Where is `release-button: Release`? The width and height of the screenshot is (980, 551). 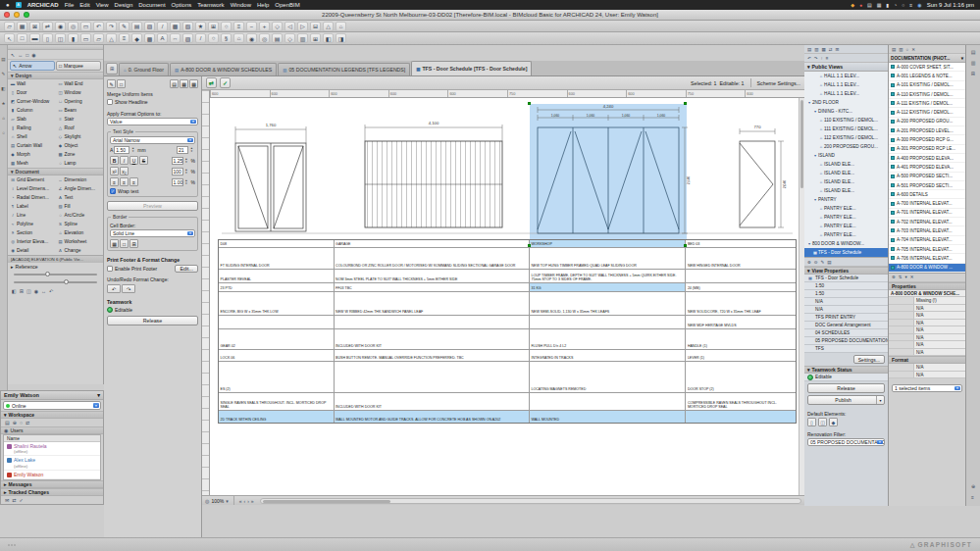 release-button: Release is located at coordinates (153, 321).